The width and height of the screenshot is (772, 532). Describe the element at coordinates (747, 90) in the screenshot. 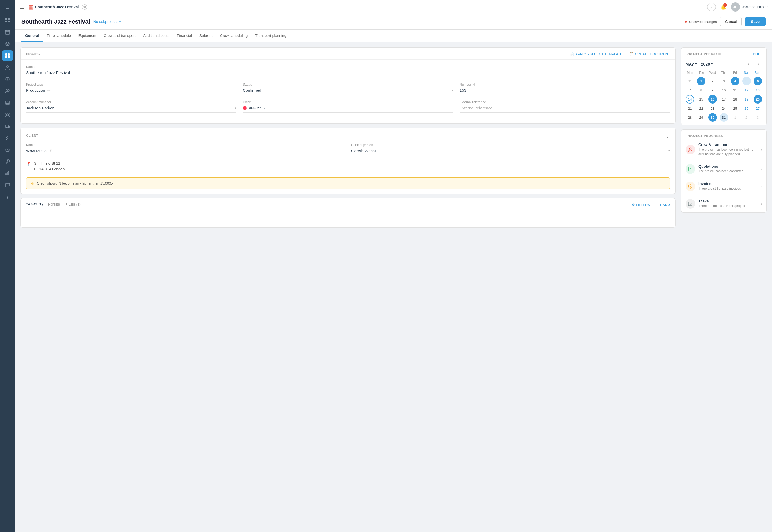

I see `calendar-date-12: 12` at that location.